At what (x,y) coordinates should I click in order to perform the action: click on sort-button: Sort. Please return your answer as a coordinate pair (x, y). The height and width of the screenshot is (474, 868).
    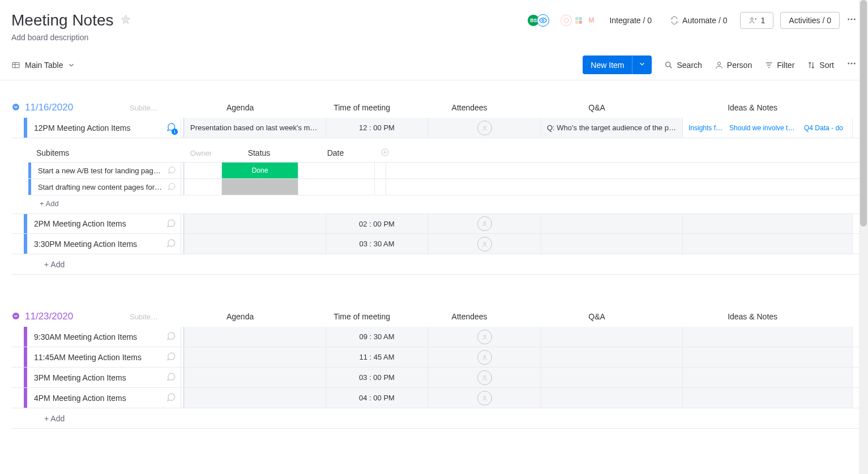
    Looking at the image, I should click on (820, 65).